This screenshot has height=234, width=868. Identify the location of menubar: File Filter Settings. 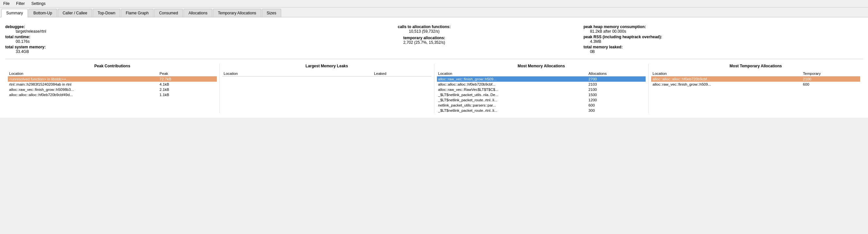
(434, 4).